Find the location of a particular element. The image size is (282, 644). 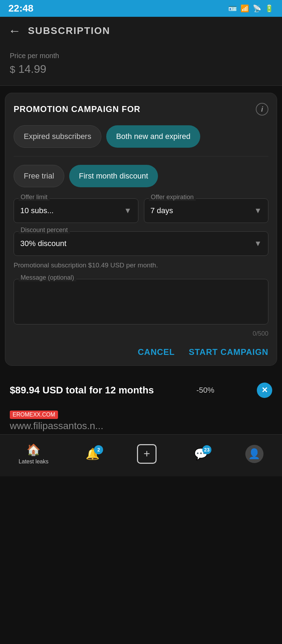

messages-badge: 23 is located at coordinates (207, 450).